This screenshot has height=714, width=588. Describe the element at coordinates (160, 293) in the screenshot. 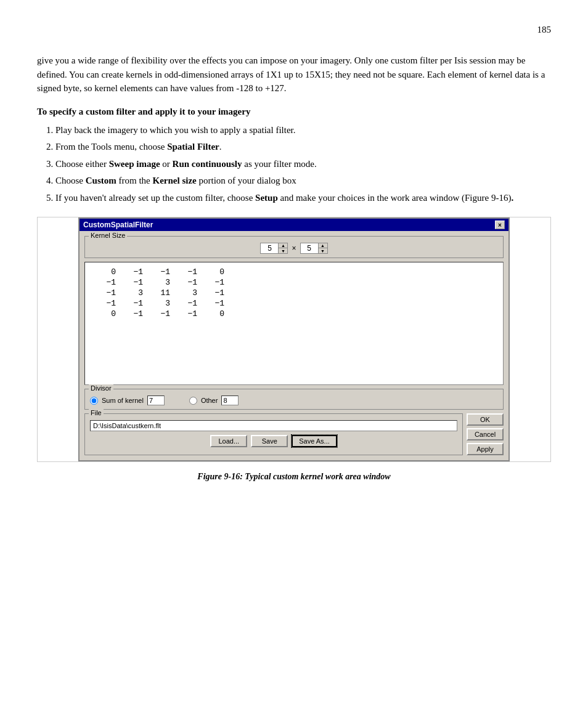

I see `cell-2-2: 11` at that location.